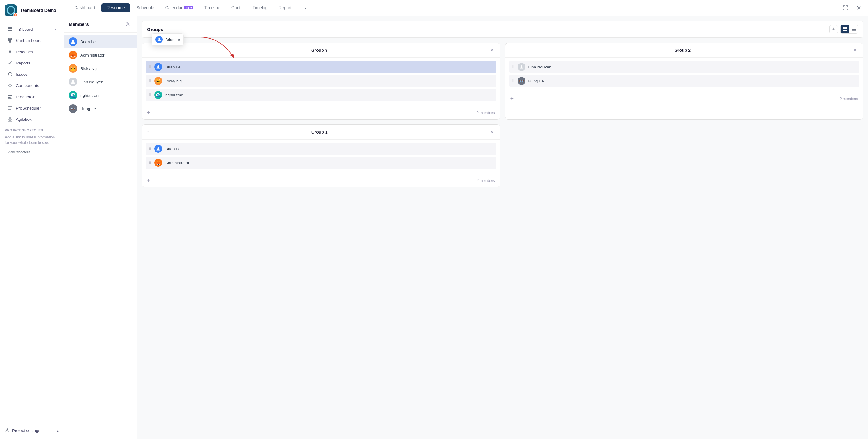 The height and width of the screenshot is (439, 868). What do you see at coordinates (150, 163) in the screenshot?
I see `group1-admin-handle: ⠿` at bounding box center [150, 163].